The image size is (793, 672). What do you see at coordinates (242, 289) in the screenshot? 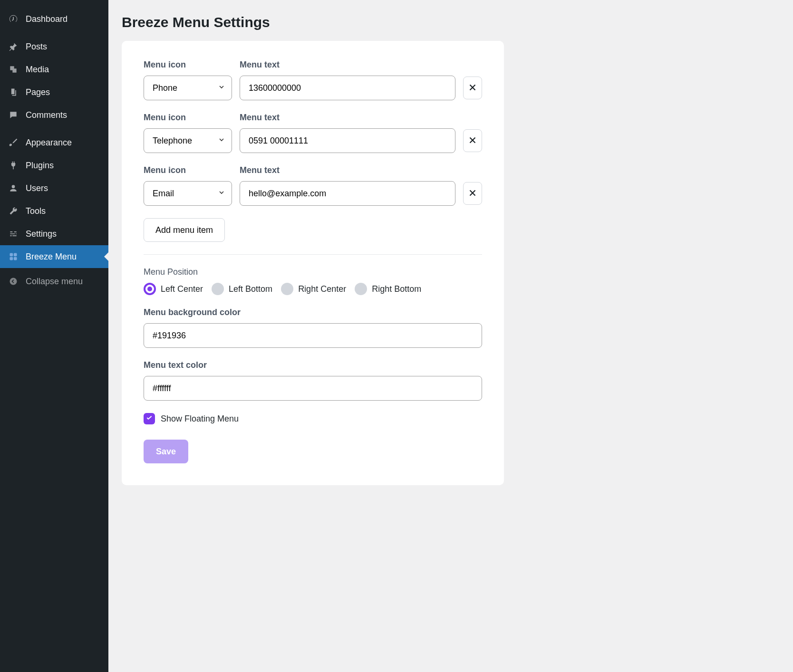
I see `radio-left-bottom: Left Bottom` at bounding box center [242, 289].